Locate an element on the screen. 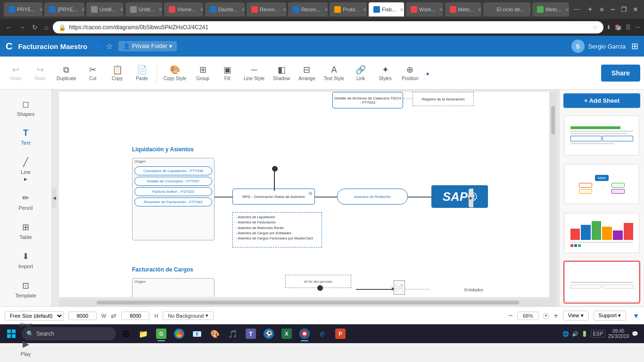  node-detalle-conceptos: Detalle de Conceptos - FTT037 is located at coordinates (173, 181).